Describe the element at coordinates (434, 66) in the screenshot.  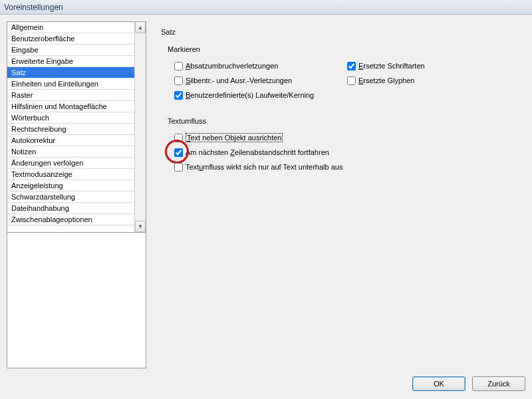
I see `checkbox-ersetzte-schriftarten: Ersetzte Schriftarten` at that location.